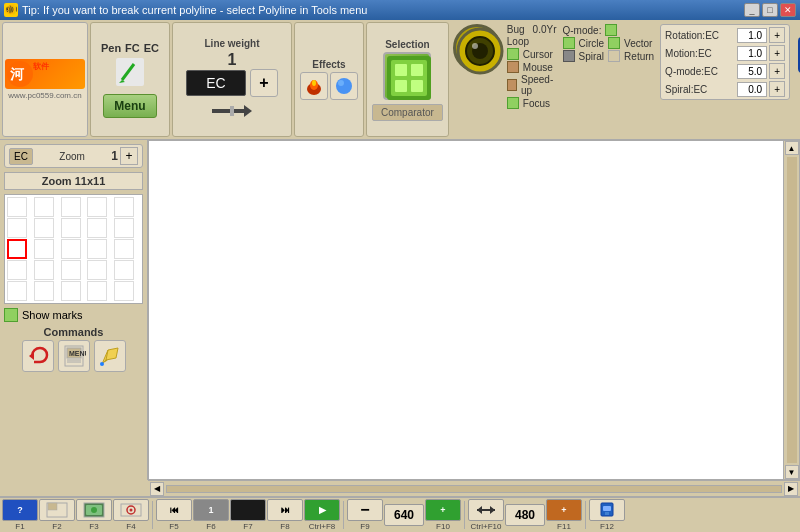 The width and height of the screenshot is (800, 532). What do you see at coordinates (45, 74) in the screenshot?
I see `logo: 河 软件` at bounding box center [45, 74].